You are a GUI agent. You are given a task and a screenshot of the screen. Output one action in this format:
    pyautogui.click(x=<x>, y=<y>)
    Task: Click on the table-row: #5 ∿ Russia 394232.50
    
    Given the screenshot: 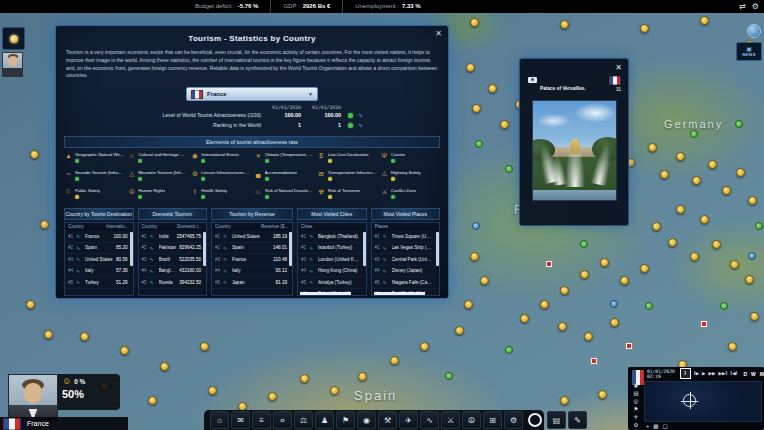 What is the action you would take?
    pyautogui.click(x=173, y=283)
    